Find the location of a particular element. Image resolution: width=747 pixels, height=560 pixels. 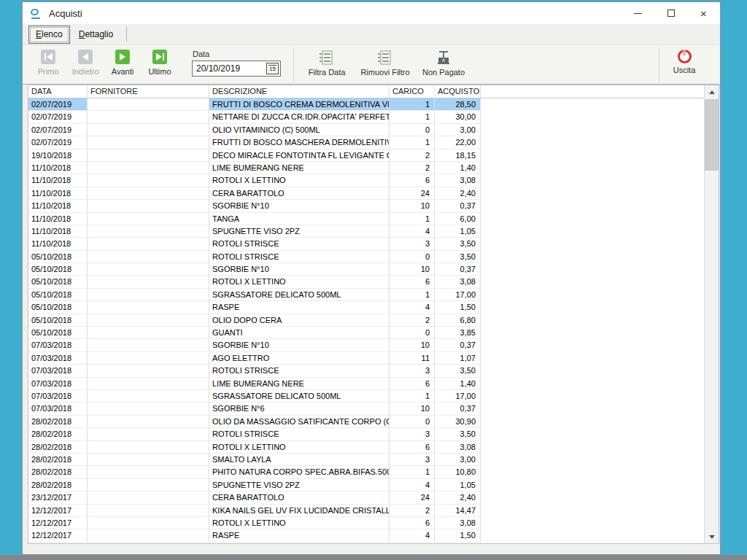

table-row: 11/10/2018 SGORBIE N°10 10 0,37 is located at coordinates (366, 206).